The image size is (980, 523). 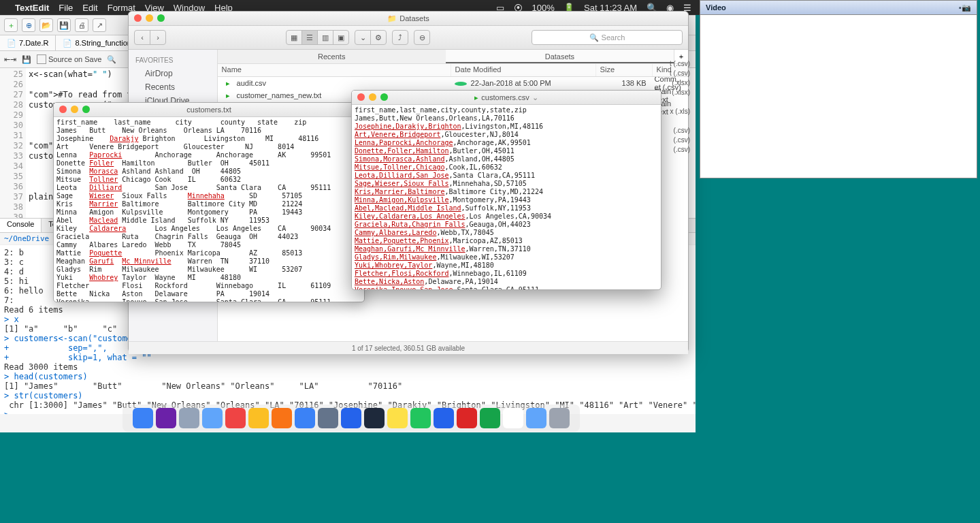 What do you see at coordinates (422, 37) in the screenshot?
I see `tags-button: ⊖` at bounding box center [422, 37].